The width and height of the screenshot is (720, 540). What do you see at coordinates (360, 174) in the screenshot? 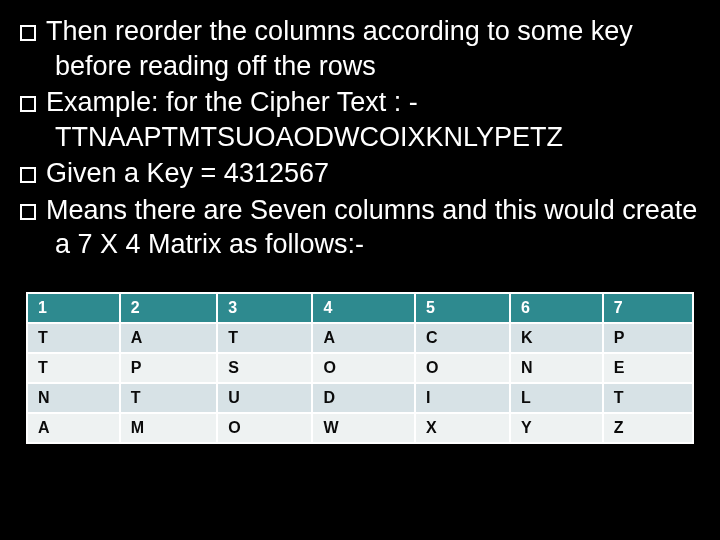
I see `bullet-item: Given a Key = 4312567` at bounding box center [360, 174].